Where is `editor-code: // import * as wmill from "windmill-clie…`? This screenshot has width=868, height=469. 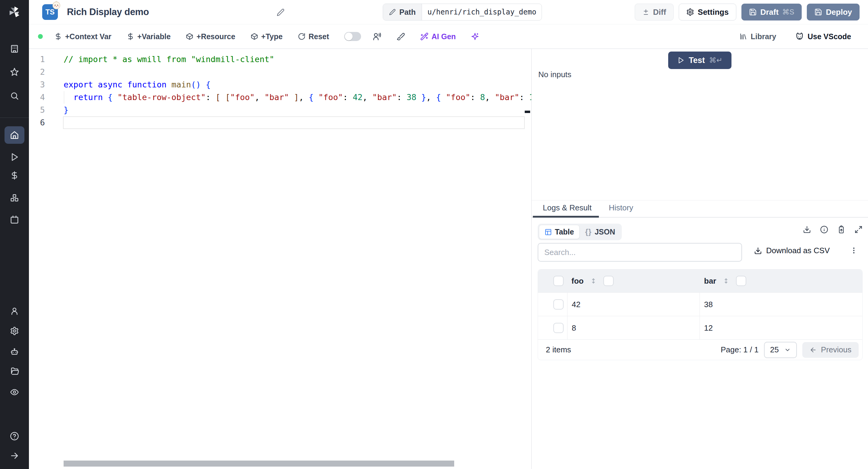 editor-code: // import * as wmill from "windmill-clie… is located at coordinates (298, 91).